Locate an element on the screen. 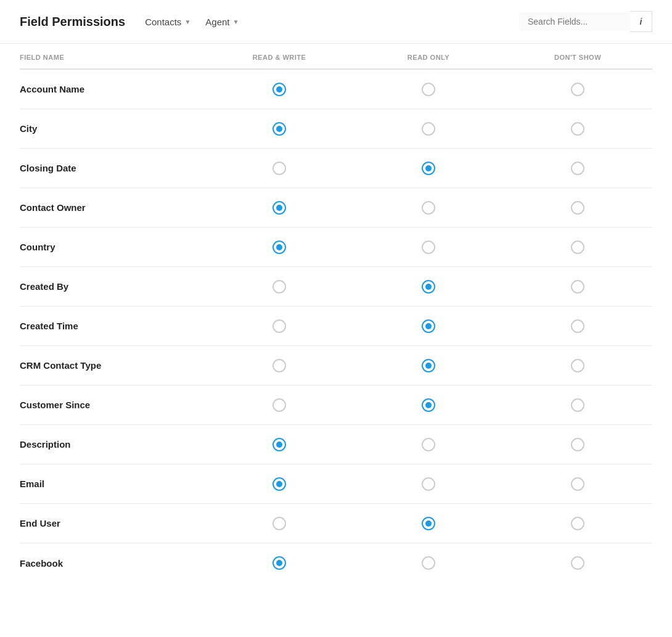 Image resolution: width=672 pixels, height=637 pixels. agent-chevron-icon: ▼ is located at coordinates (236, 22).